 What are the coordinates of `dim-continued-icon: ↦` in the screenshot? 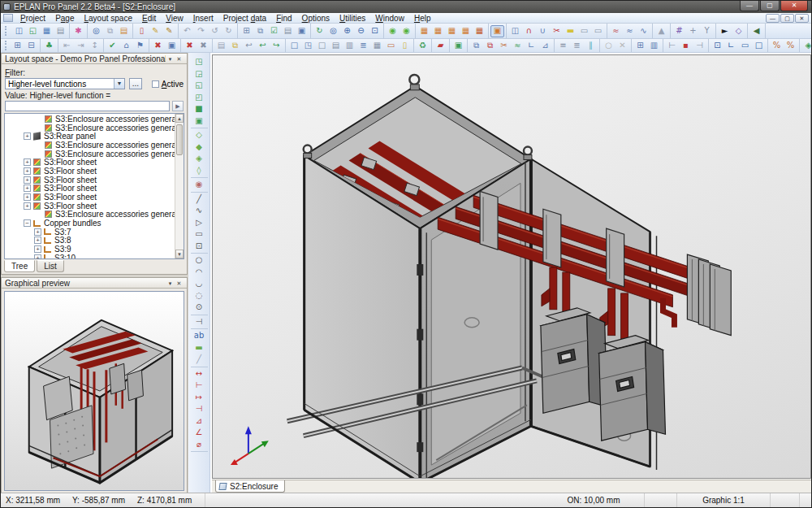 It's located at (199, 398).